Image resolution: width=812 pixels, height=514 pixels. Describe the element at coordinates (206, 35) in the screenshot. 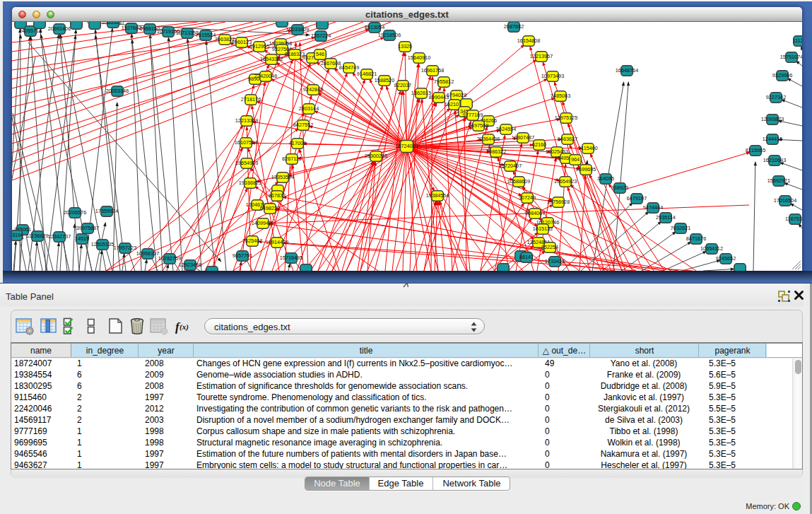

I see `svg-text: 7515524` at that location.